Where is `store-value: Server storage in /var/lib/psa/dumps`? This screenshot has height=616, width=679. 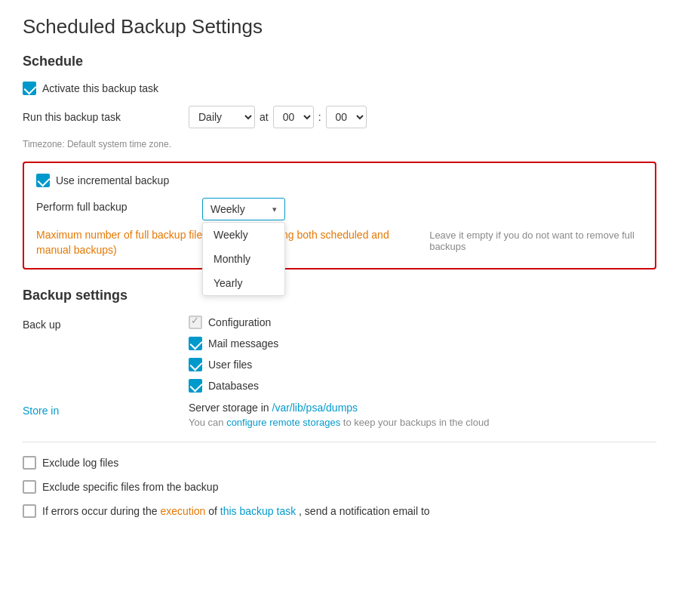 store-value: Server storage in /var/lib/psa/dumps is located at coordinates (339, 408).